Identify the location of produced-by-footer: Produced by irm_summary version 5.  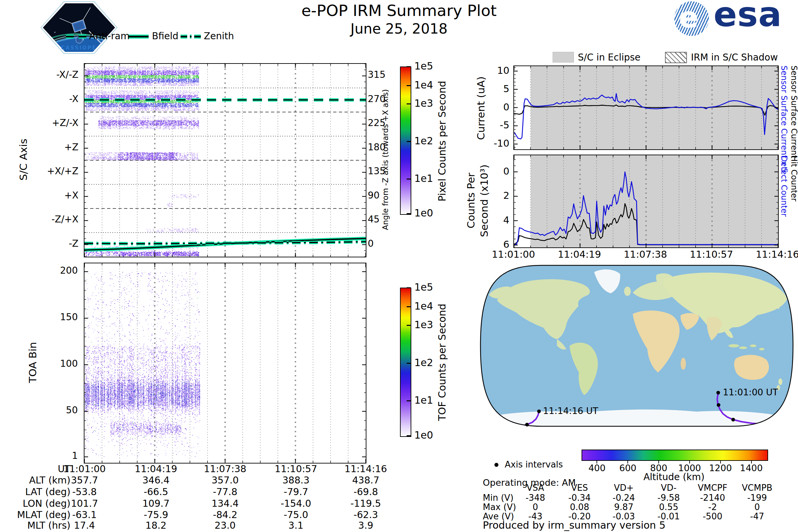
(574, 525).